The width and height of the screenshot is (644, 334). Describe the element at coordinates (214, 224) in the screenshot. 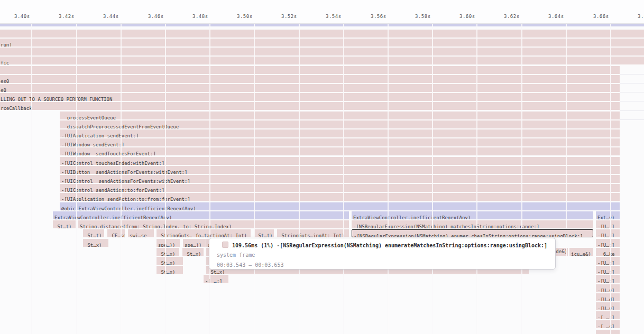

I see `frame-bar: String.distance(from: String.Index, to: …` at that location.